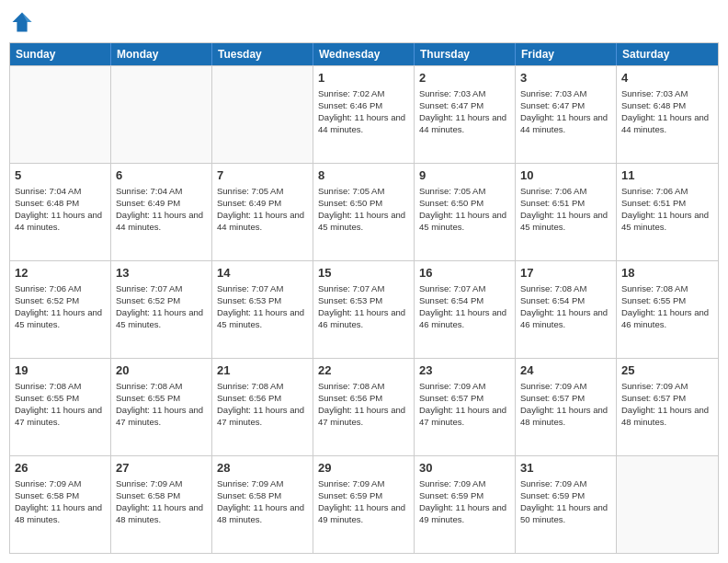 This screenshot has width=728, height=563. Describe the element at coordinates (364, 371) in the screenshot. I see `day-number: 22` at that location.